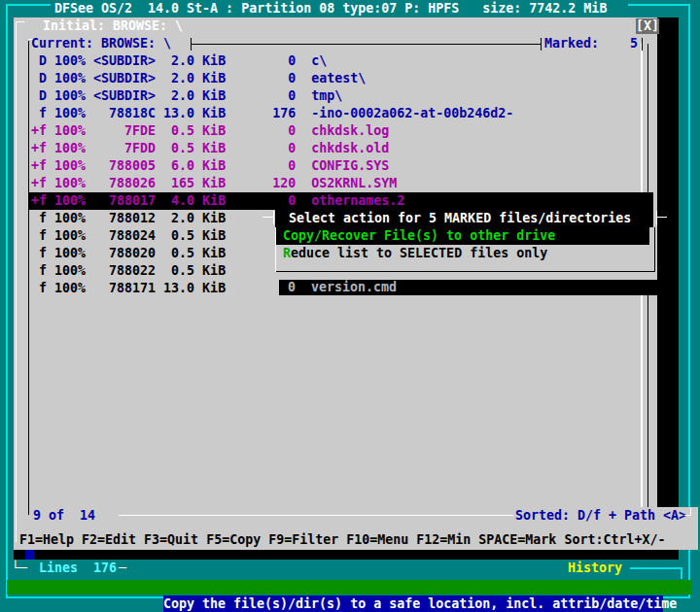  Describe the element at coordinates (634, 44) in the screenshot. I see `marked-count: 5` at that location.